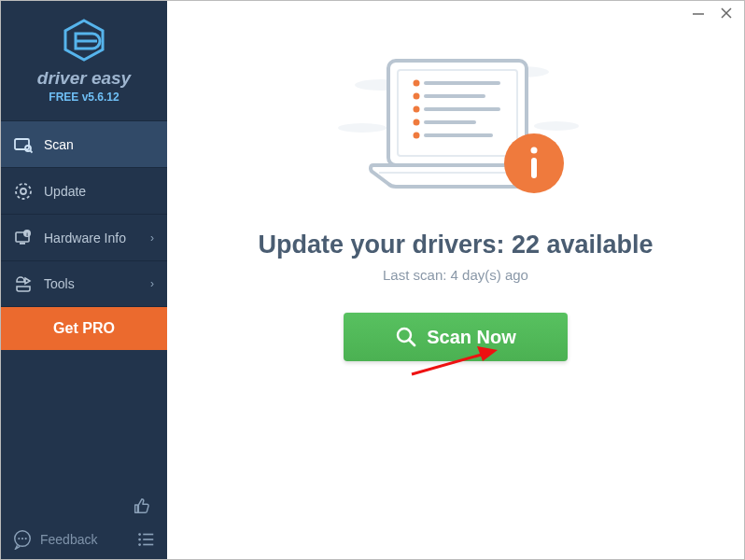 This screenshot has width=745, height=560. What do you see at coordinates (69, 539) in the screenshot?
I see `feedback-label: Feedback` at bounding box center [69, 539].